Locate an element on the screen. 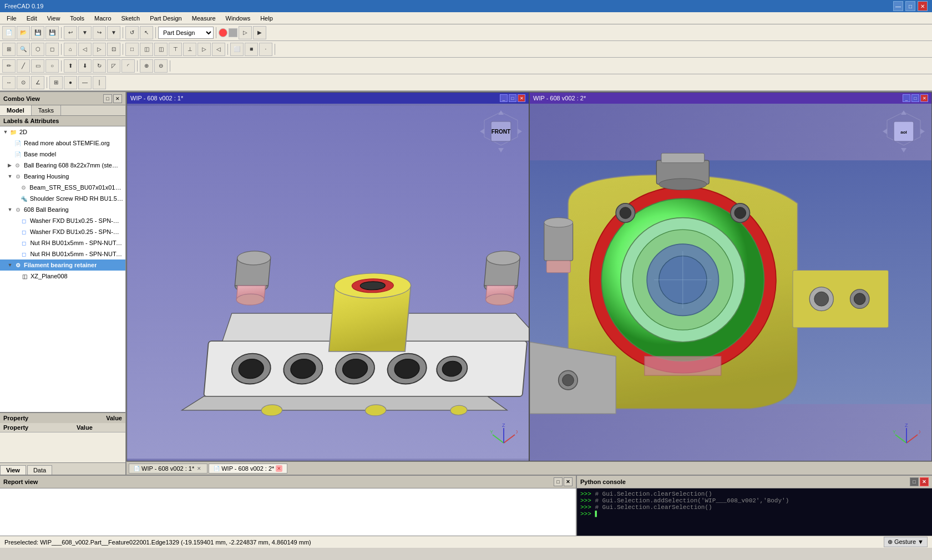  expand-filament-bearing: ▼ is located at coordinates (10, 265).